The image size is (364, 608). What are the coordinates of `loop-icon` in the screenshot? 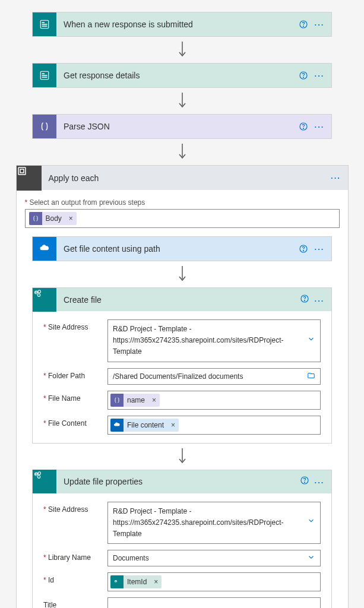 It's located at (29, 178).